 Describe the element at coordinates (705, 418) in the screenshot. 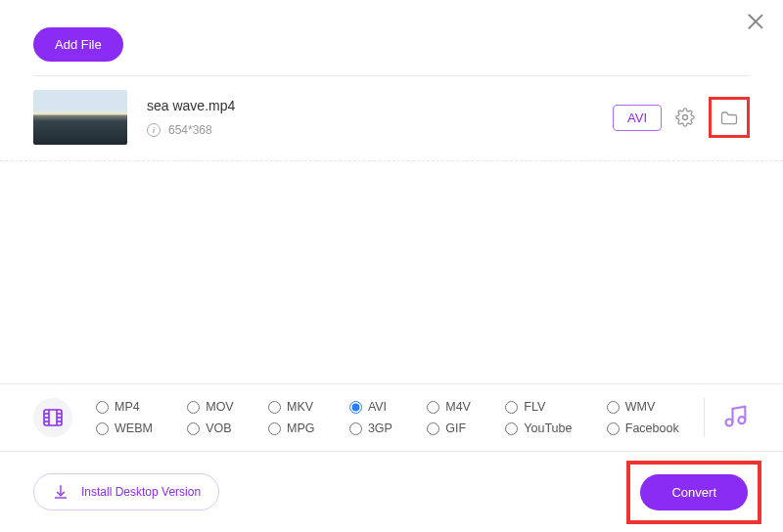

I see `separator` at that location.